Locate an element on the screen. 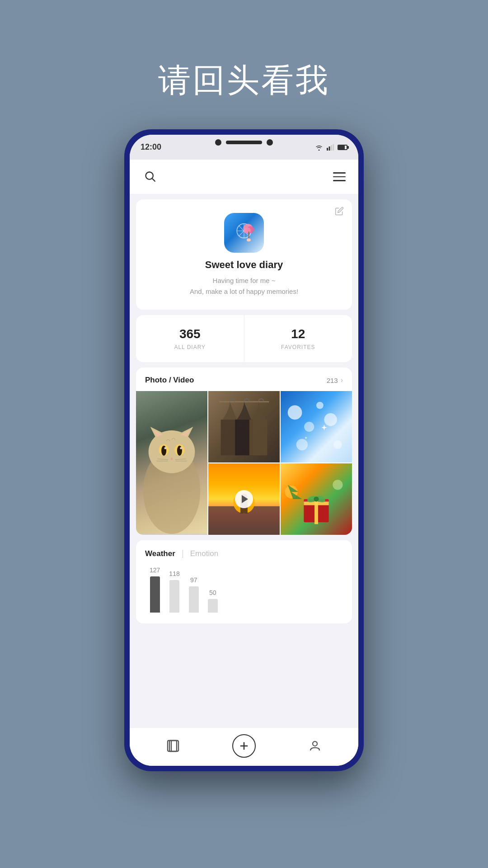 This screenshot has width=488, height=868. hamburger-menu is located at coordinates (339, 177).